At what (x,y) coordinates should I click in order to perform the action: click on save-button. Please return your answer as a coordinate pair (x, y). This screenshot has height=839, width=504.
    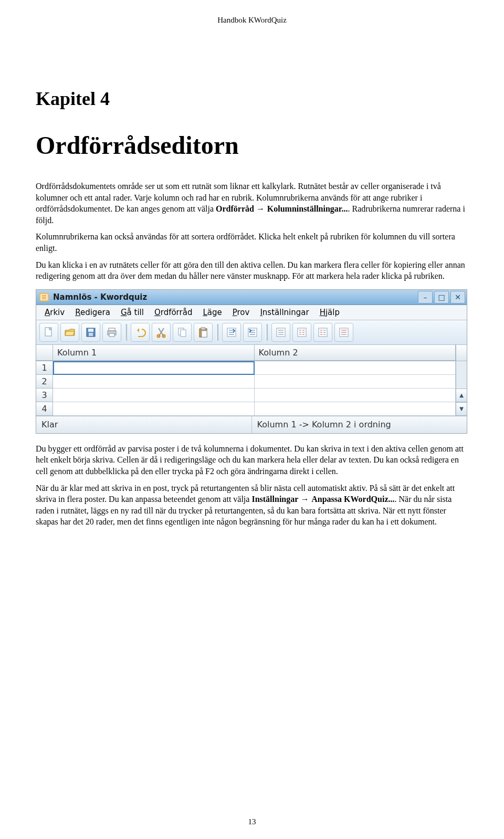
    Looking at the image, I should click on (91, 332).